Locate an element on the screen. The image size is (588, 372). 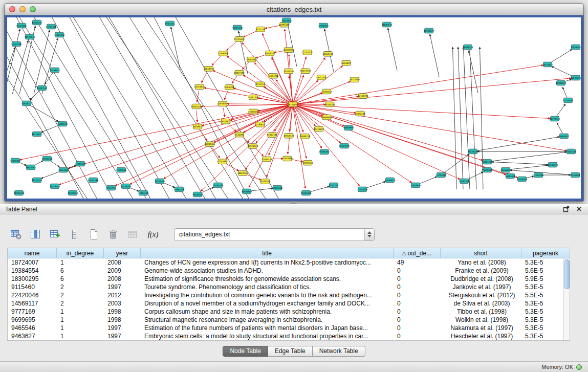
table-row: 1872400712008Changes of HCN gene express… is located at coordinates (289, 262).